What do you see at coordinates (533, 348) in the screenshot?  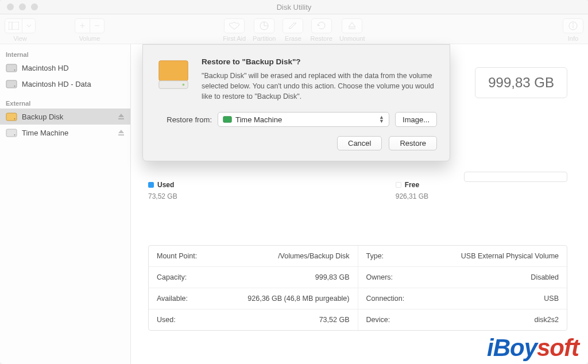 I see `watermark: iBoysoft` at bounding box center [533, 348].